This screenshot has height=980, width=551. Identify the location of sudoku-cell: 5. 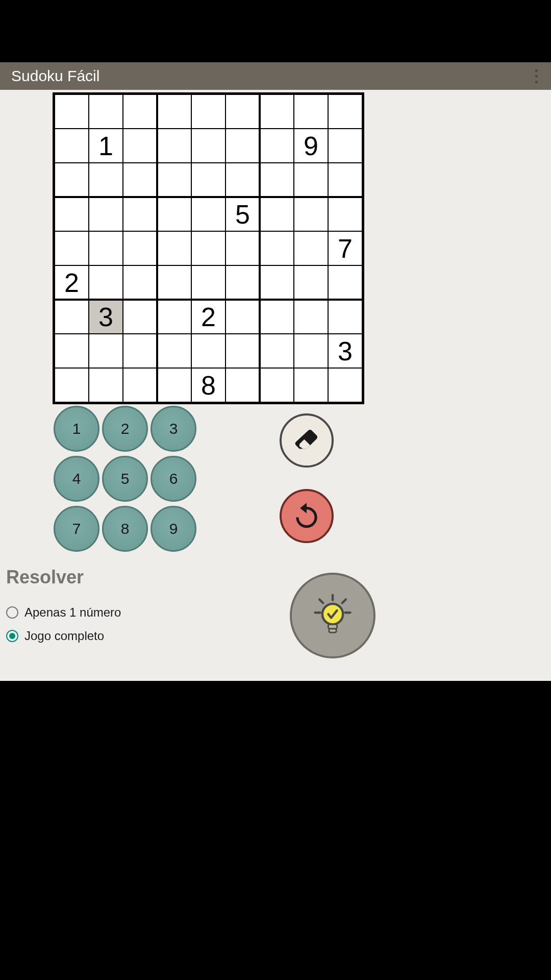
(243, 214).